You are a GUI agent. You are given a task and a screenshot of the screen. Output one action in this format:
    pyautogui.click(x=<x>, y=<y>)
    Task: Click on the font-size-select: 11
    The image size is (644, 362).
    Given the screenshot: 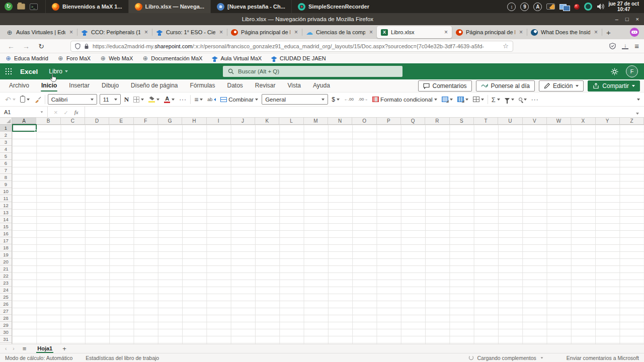 What is the action you would take?
    pyautogui.click(x=110, y=100)
    